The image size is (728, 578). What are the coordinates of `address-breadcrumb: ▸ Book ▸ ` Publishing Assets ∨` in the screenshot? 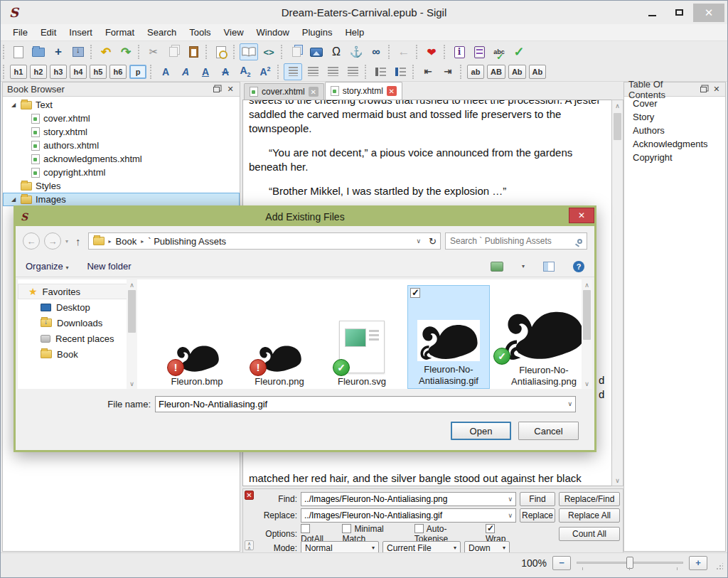 It's located at (257, 241).